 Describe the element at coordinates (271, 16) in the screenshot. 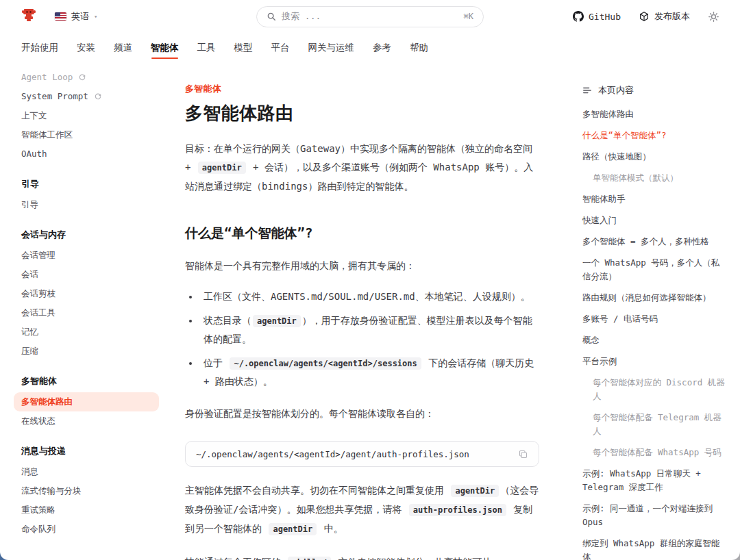

I see `search-icon` at that location.